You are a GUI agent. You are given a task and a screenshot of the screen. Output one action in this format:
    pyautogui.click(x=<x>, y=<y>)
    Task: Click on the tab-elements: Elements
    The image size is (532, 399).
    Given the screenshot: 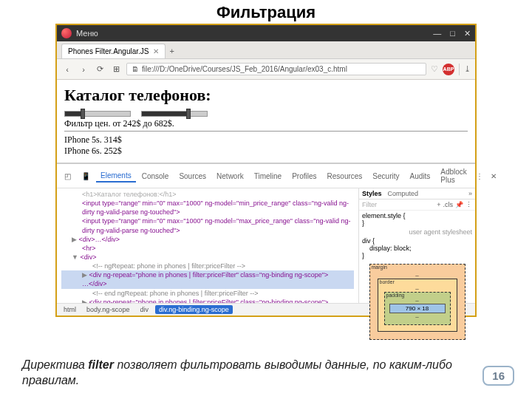 What is the action you would take?
    pyautogui.click(x=116, y=176)
    